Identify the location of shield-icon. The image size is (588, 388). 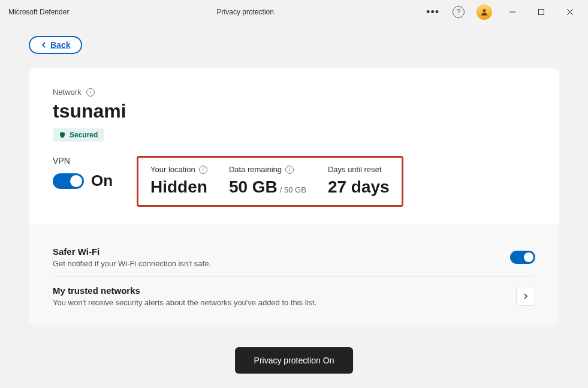
(62, 135).